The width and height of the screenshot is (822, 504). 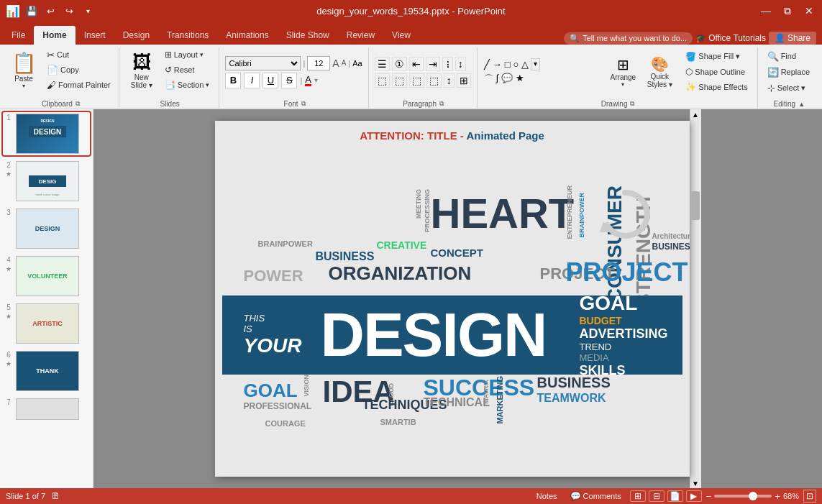 I want to click on align-left-btn: ⬚, so click(x=383, y=81).